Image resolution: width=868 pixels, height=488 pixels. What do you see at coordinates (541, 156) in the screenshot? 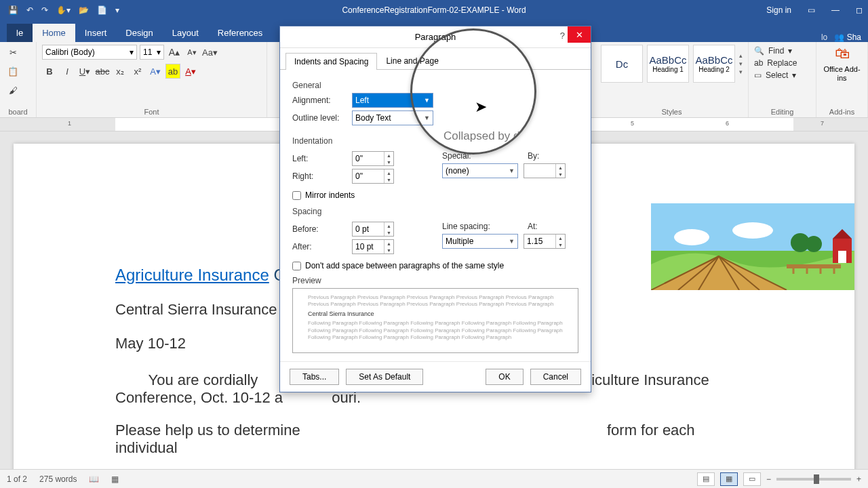
I see `by-label: By:` at bounding box center [541, 156].